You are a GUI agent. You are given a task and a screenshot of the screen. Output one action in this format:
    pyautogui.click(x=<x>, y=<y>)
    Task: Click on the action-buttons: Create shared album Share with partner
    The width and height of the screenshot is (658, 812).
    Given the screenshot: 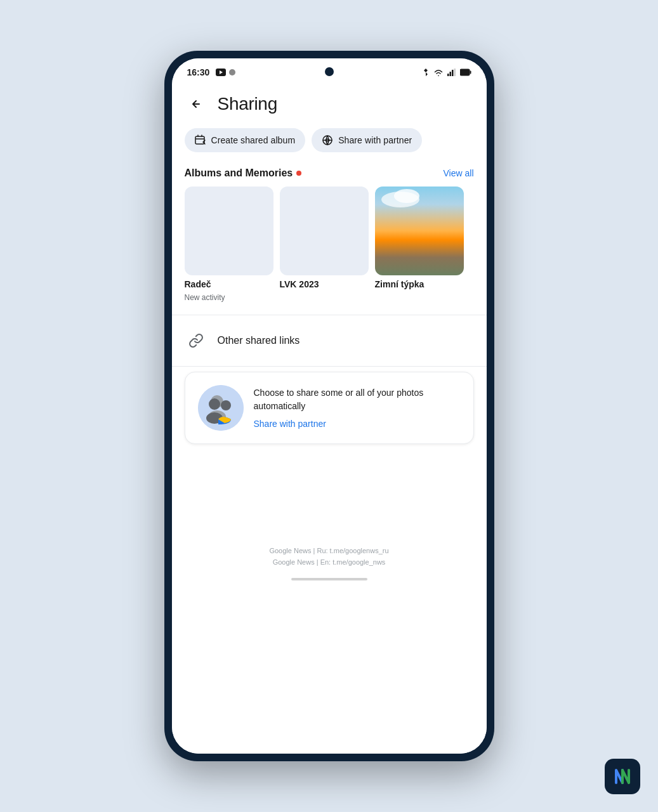 What is the action you would take?
    pyautogui.click(x=329, y=143)
    